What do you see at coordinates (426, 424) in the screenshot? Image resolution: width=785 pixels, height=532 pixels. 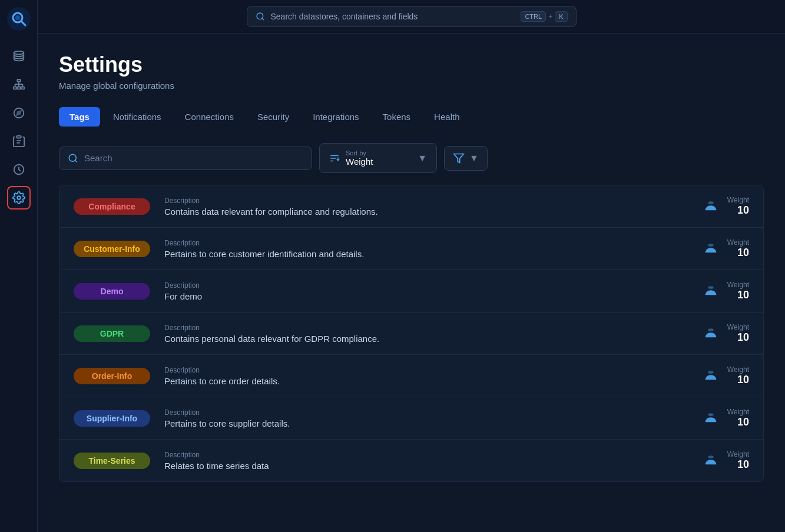 I see `tag-desc-text: Pertains to core supplier details.` at bounding box center [426, 424].